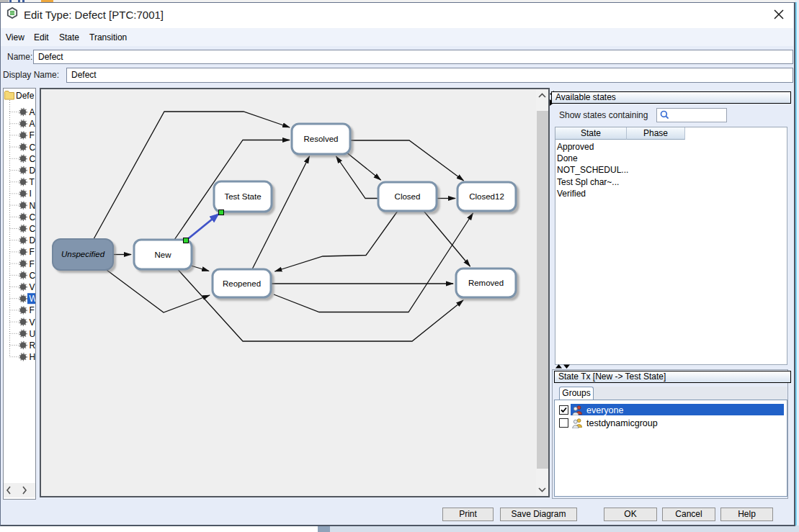 The height and width of the screenshot is (532, 799). I want to click on svg-text: T, so click(32, 182).